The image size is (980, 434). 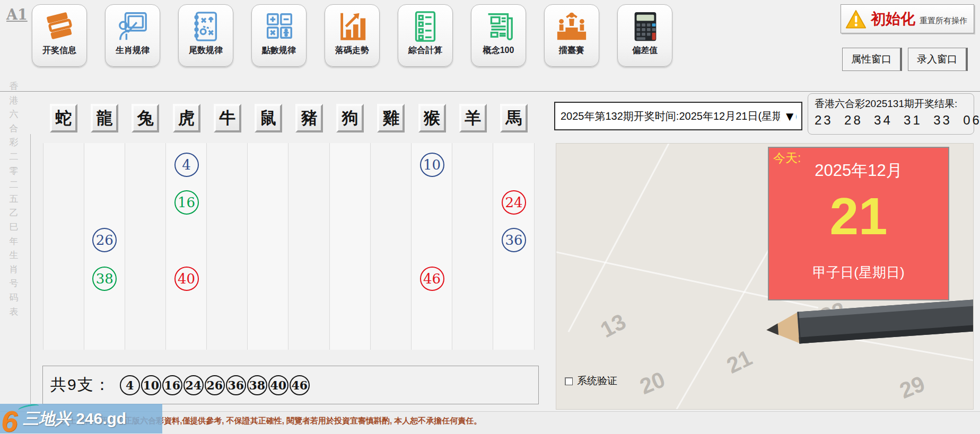 What do you see at coordinates (613, 326) in the screenshot?
I see `calendar-photo-number: 13` at bounding box center [613, 326].